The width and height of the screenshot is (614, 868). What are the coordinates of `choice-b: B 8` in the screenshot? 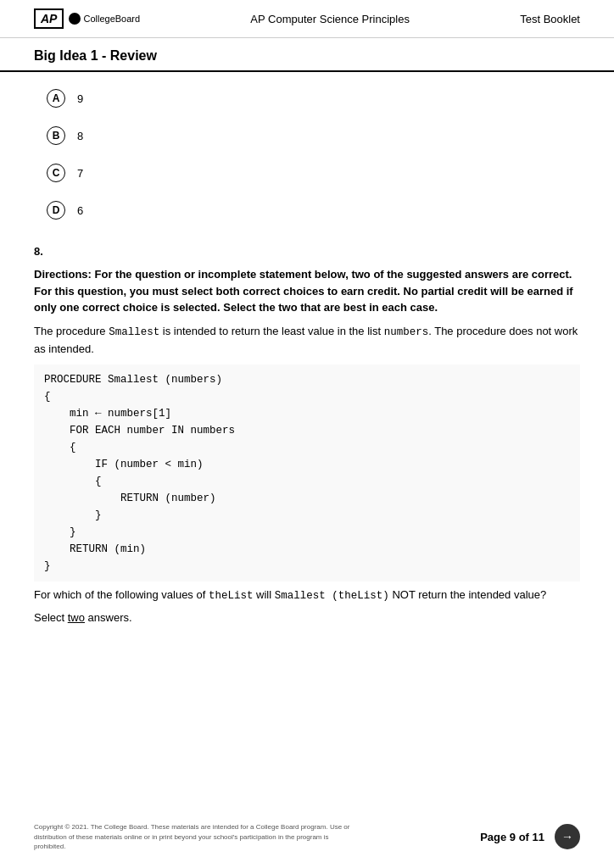 It's located at (307, 136).